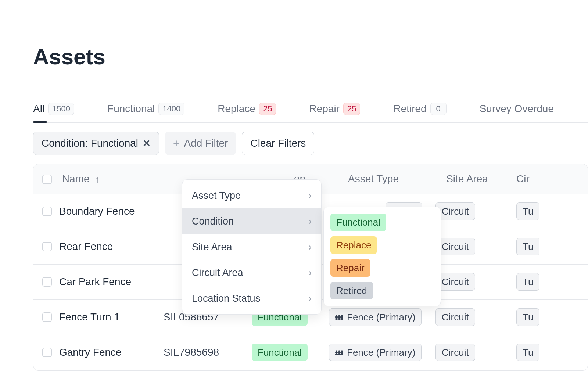  Describe the element at coordinates (351, 268) in the screenshot. I see `condition-option-repair: Repair` at that location.